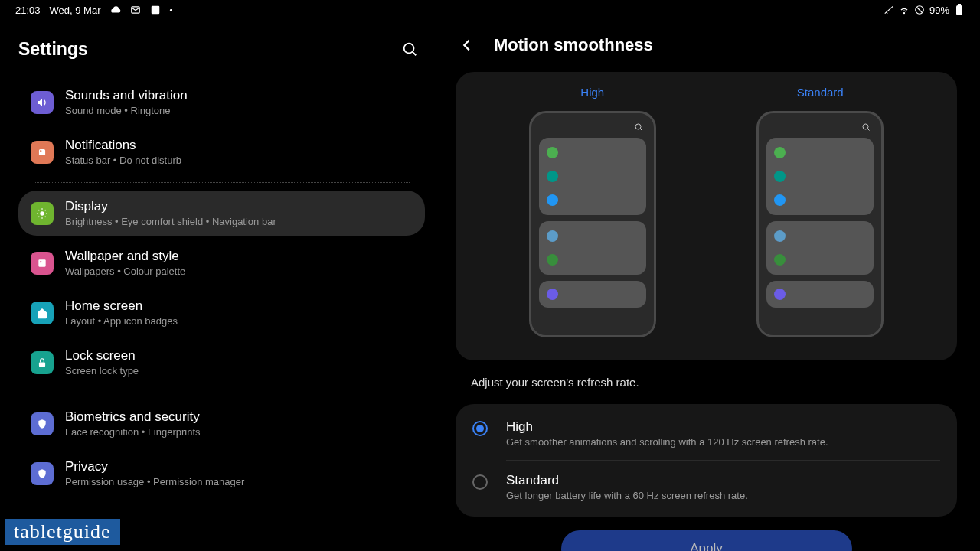 The height and width of the screenshot is (551, 980). Describe the element at coordinates (239, 207) in the screenshot. I see `menu-title: Display` at that location.